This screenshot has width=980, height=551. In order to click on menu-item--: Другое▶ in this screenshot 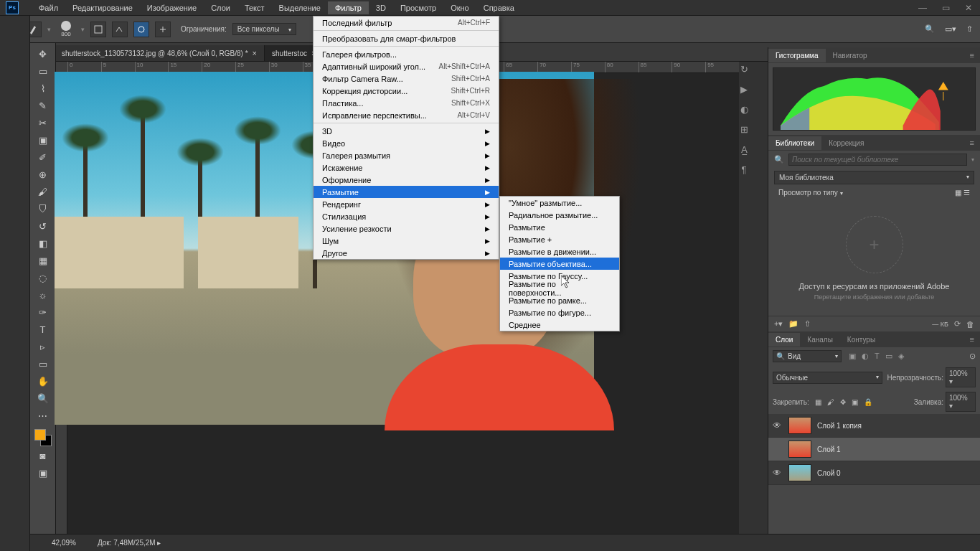, I will do `click(406, 253)`.